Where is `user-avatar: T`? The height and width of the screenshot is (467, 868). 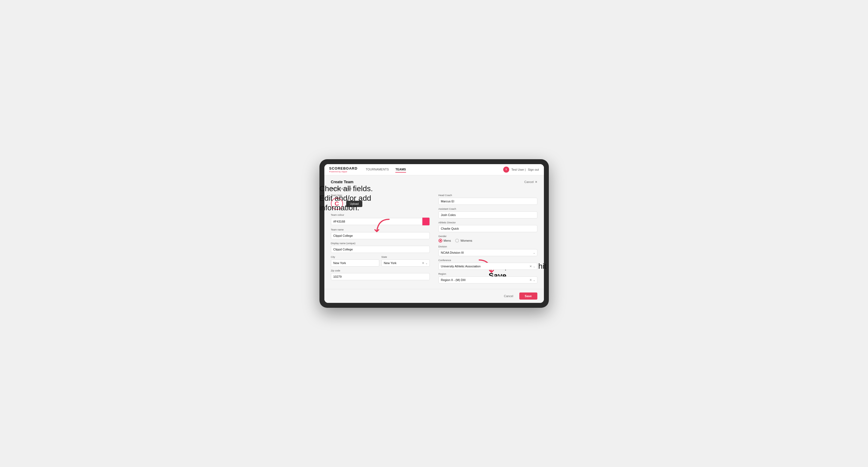
user-avatar: T is located at coordinates (506, 169).